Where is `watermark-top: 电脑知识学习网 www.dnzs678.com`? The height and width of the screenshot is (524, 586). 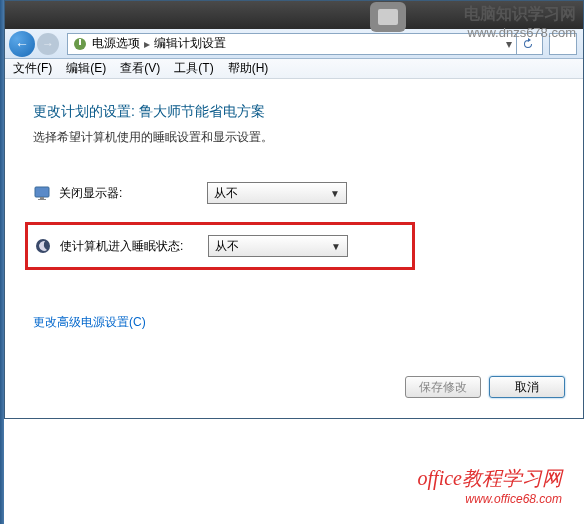 watermark-top: 电脑知识学习网 www.dnzs678.com is located at coordinates (520, 22).